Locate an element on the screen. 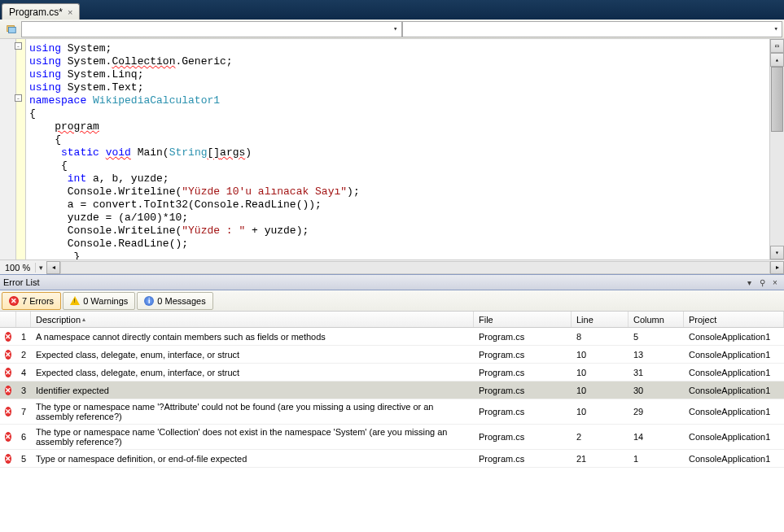 The height and width of the screenshot is (532, 784). code-line: a = convert.ToInt32(Console.ReadLine()); is located at coordinates (397, 205).